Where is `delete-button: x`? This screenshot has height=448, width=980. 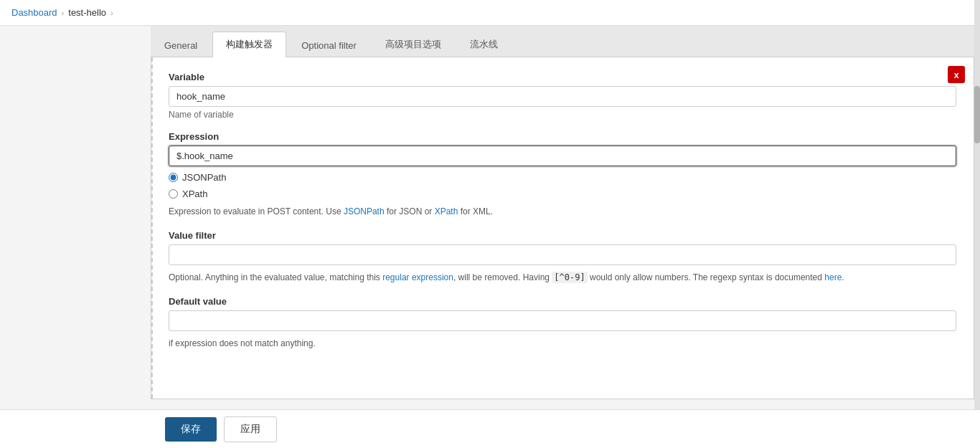
delete-button: x is located at coordinates (956, 75).